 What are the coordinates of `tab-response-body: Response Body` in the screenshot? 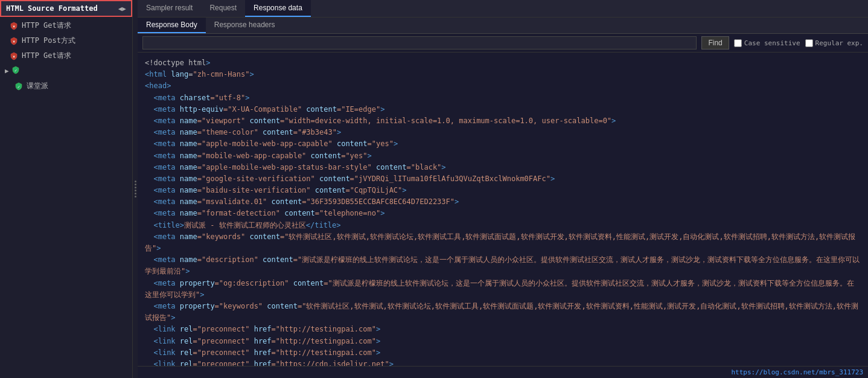 It's located at (171, 25).